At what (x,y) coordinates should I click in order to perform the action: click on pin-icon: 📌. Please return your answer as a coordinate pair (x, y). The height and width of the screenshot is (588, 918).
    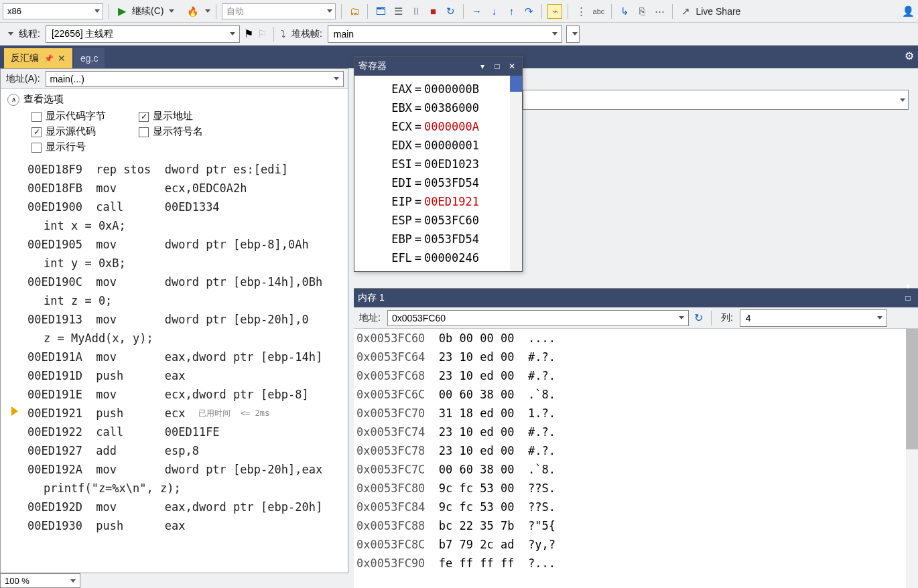
    Looking at the image, I should click on (49, 59).